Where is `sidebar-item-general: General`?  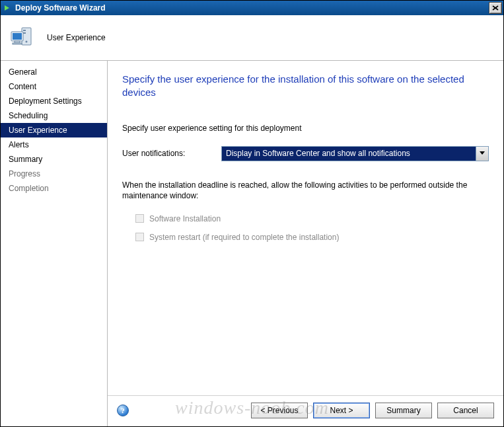
sidebar-item-general: General is located at coordinates (54, 72).